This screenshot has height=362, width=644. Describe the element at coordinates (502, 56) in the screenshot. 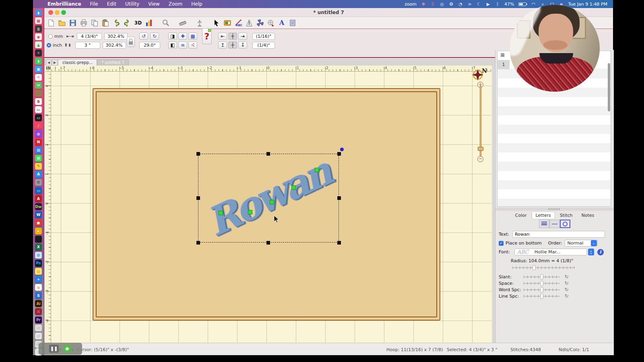

I see `object-list-view-icon: ⊞` at that location.